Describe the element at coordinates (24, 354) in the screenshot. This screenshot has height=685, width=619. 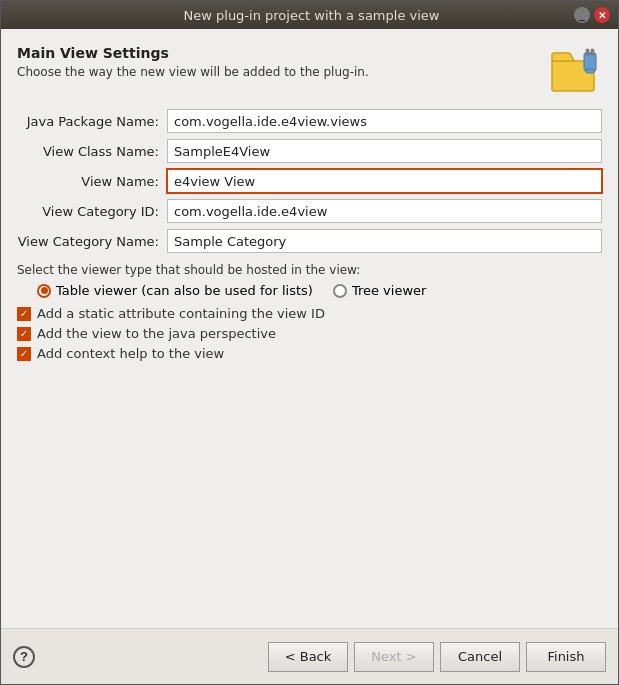
I see `checkbox-box-2: ✓` at that location.